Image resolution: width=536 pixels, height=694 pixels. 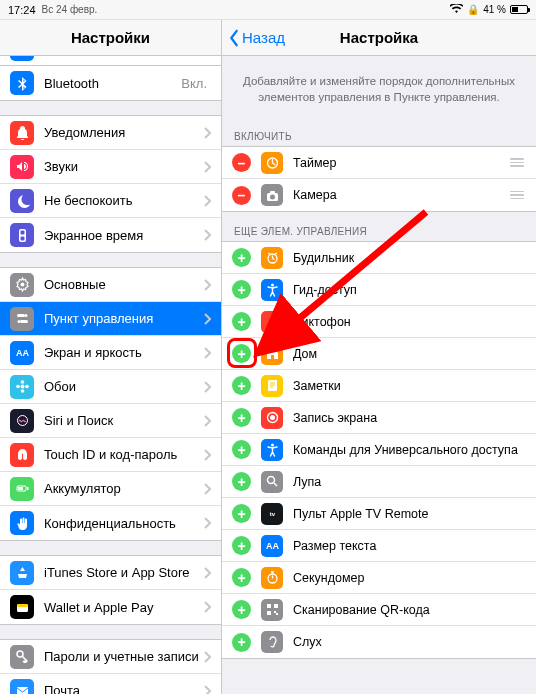 What do you see at coordinates (410, 322) in the screenshot?
I see `row-label: Диктофон` at bounding box center [410, 322].